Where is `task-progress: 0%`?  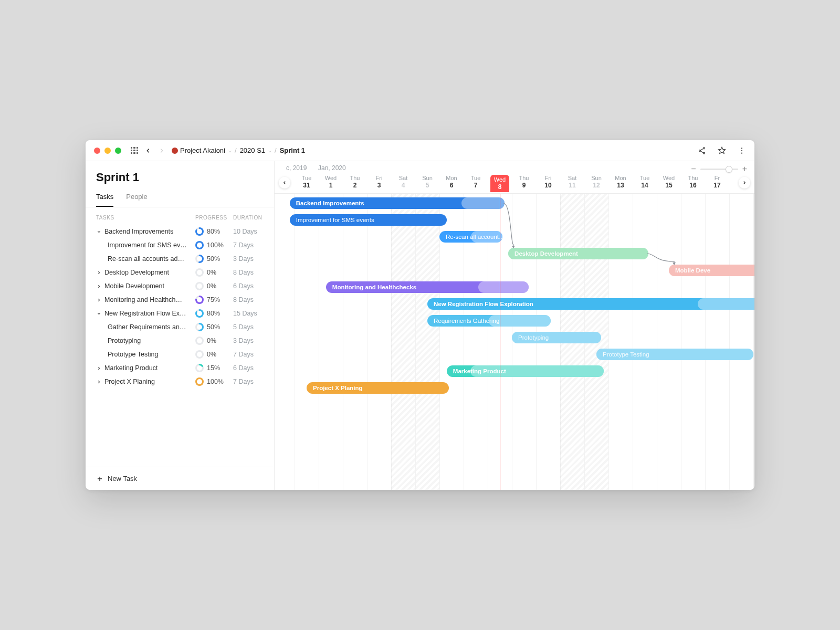 task-progress: 0% is located at coordinates (214, 272).